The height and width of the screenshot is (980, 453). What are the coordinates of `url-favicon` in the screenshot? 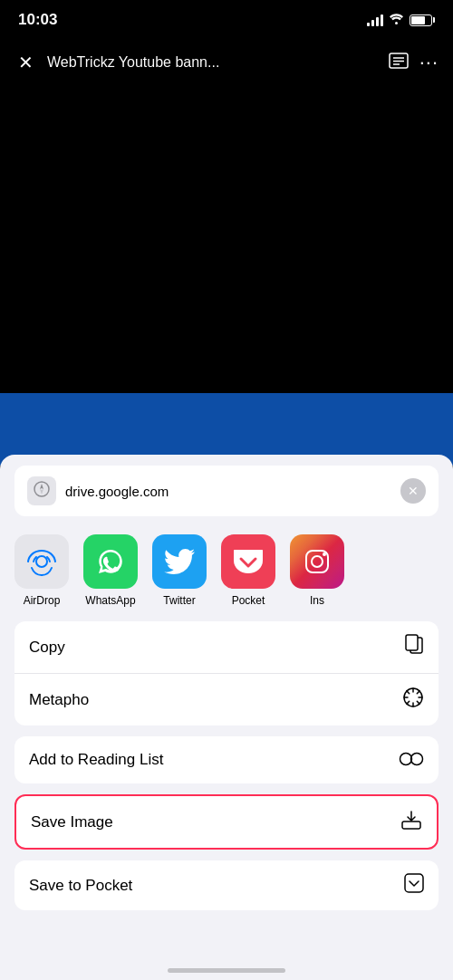 It's located at (42, 491).